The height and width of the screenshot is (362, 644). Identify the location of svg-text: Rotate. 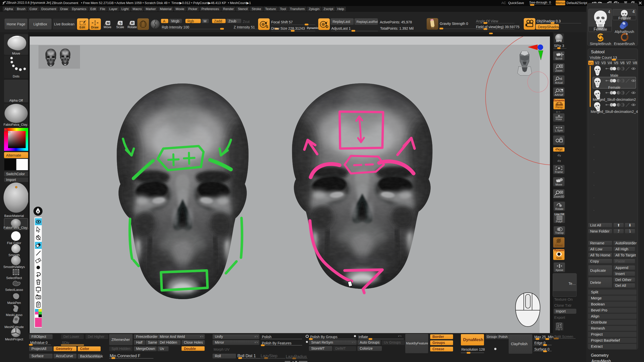
(132, 27).